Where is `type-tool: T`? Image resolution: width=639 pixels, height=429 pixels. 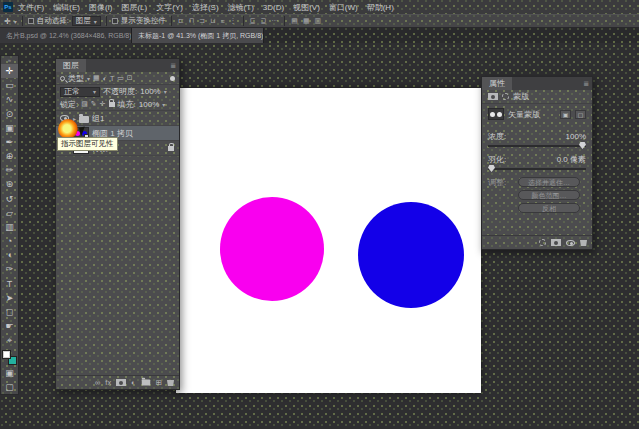 type-tool: T is located at coordinates (10, 284).